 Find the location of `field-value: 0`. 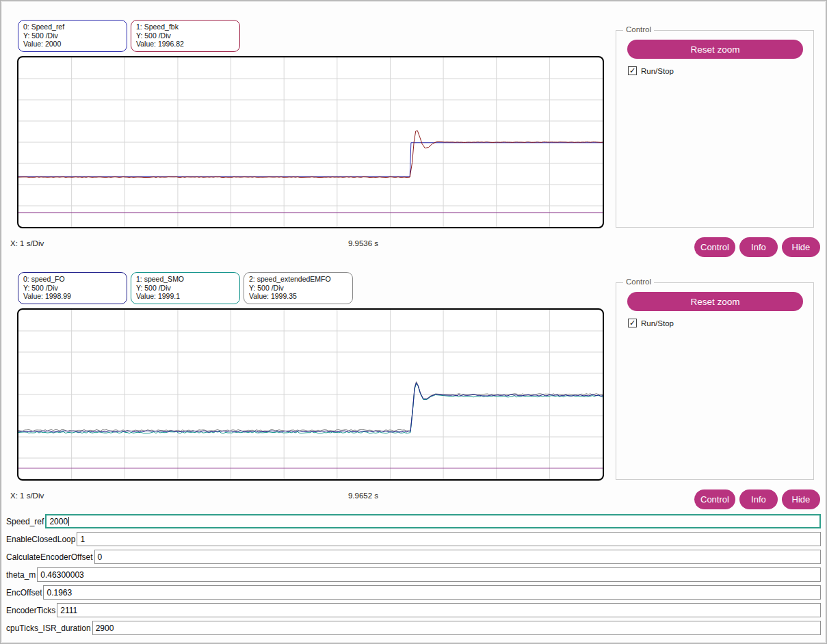

field-value: 0 is located at coordinates (100, 557).